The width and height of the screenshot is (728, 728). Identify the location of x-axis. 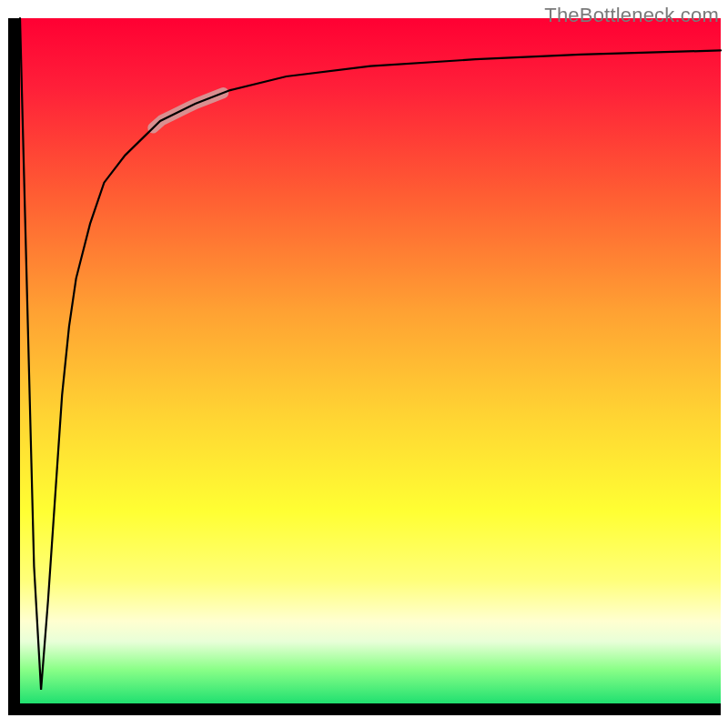
(364, 710).